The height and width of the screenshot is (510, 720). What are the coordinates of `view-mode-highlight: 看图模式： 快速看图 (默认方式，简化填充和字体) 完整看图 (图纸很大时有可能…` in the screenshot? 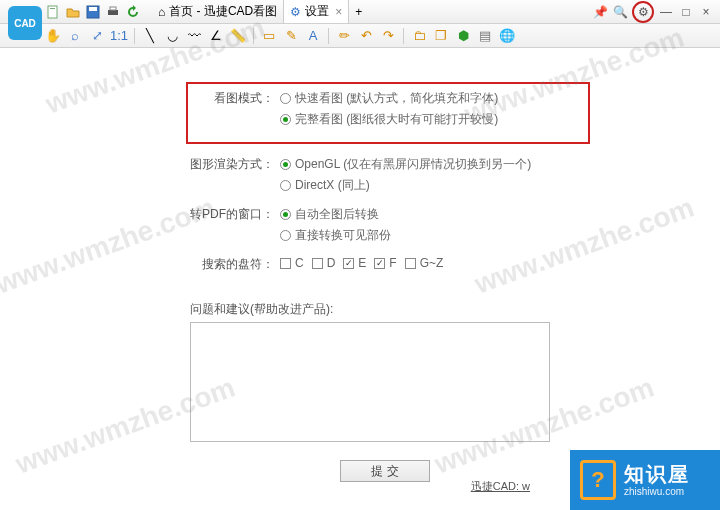 It's located at (388, 113).